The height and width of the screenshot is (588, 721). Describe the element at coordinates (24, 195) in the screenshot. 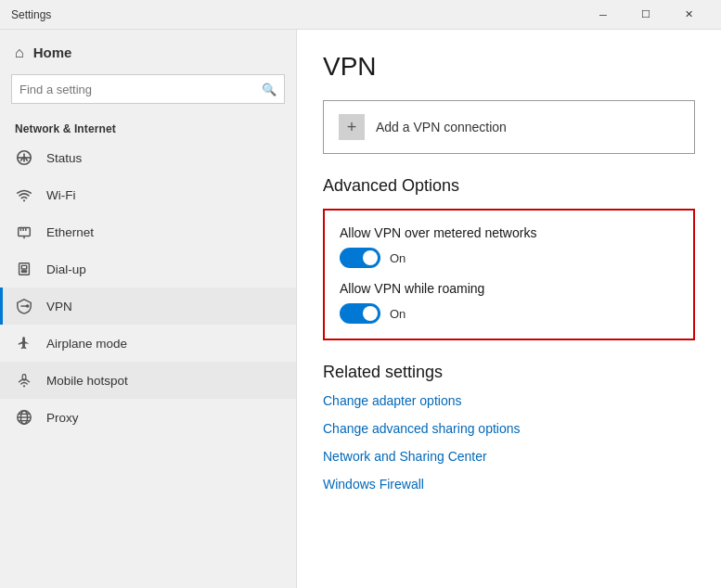

I see `wifi-icon` at that location.